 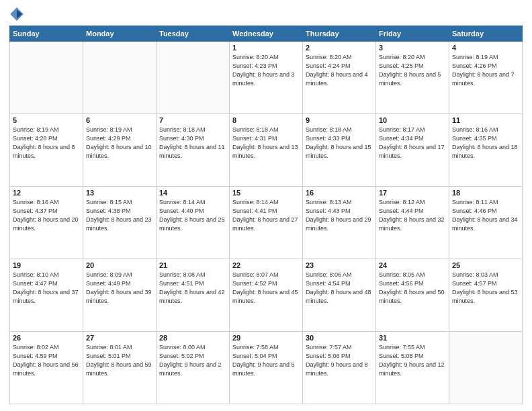 I want to click on day-header-friday: Friday, so click(x=412, y=34).